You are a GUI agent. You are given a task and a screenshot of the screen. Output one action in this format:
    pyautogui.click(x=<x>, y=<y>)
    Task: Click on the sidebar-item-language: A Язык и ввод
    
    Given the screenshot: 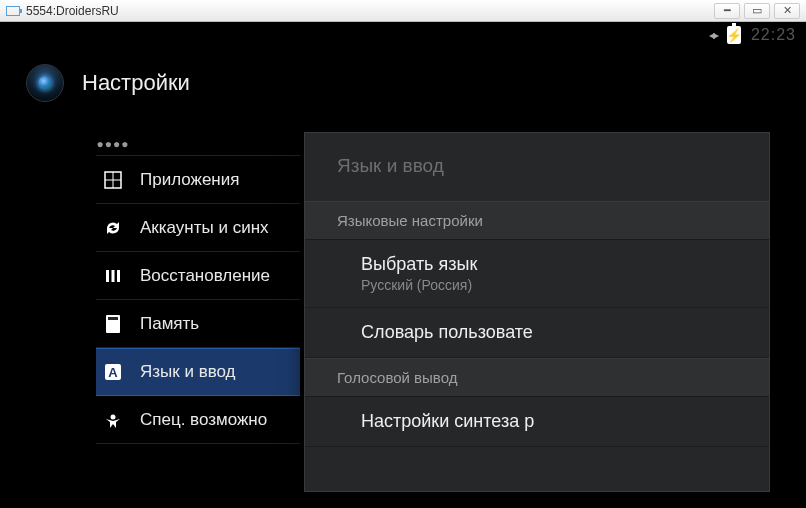 What is the action you would take?
    pyautogui.click(x=198, y=372)
    